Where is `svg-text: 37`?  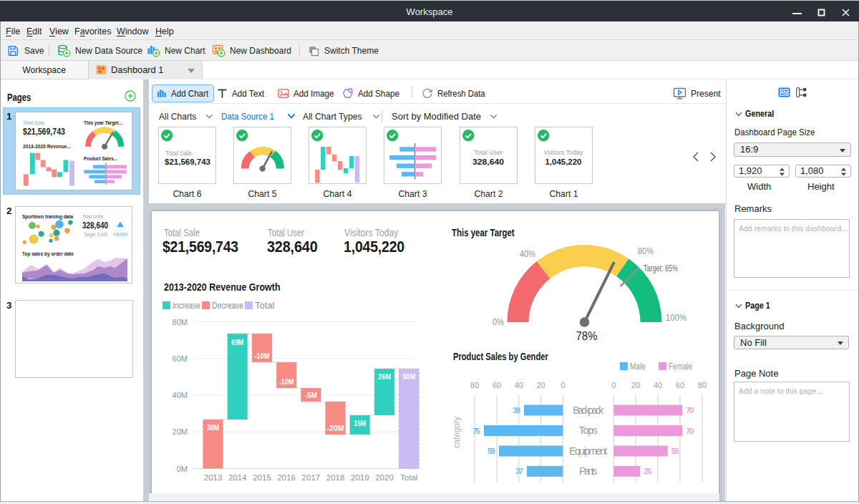
svg-text: 37 is located at coordinates (520, 471).